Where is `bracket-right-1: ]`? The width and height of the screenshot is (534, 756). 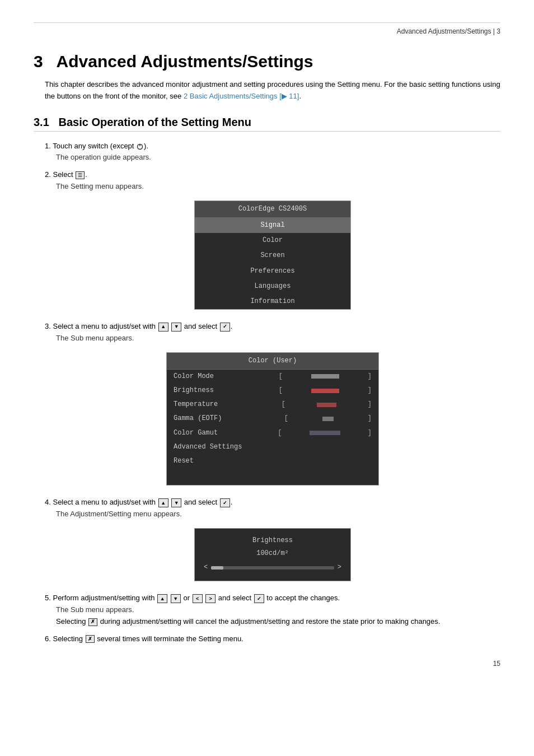 bracket-right-1: ] is located at coordinates (369, 376).